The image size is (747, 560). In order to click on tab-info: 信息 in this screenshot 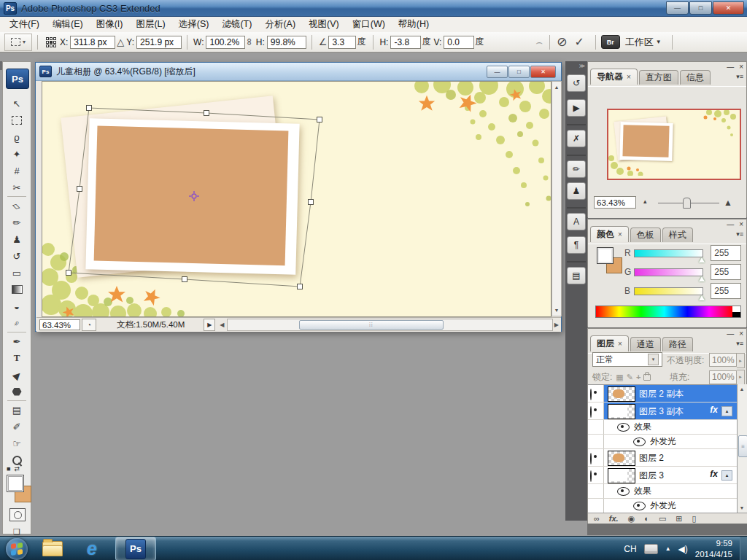, I will do `click(695, 77)`.